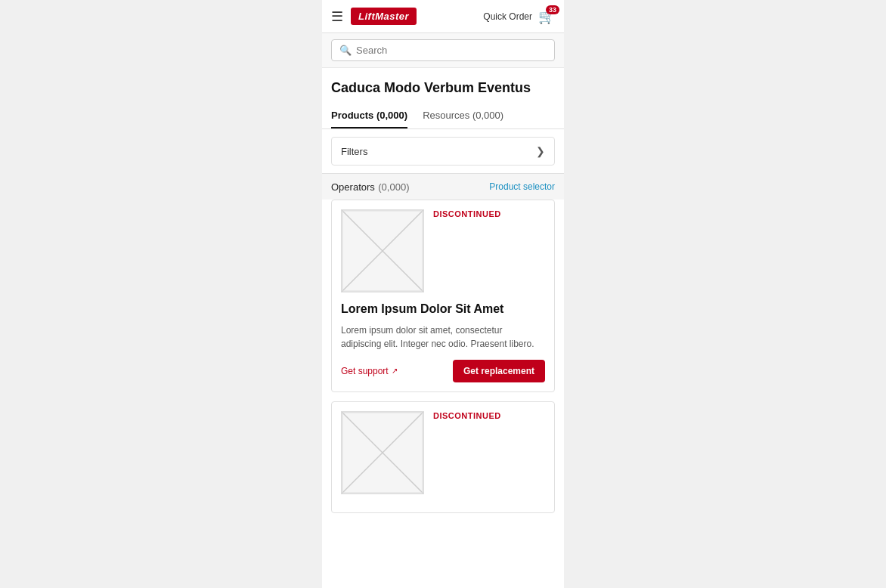  What do you see at coordinates (443, 151) in the screenshot?
I see `filters-row: Filters ❯` at bounding box center [443, 151].